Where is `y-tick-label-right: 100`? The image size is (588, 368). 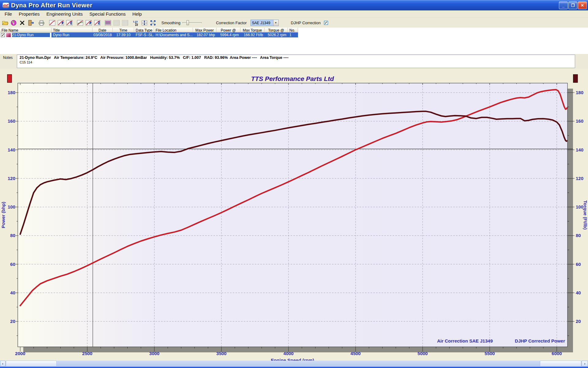 y-tick-label-right: 100 is located at coordinates (579, 207).